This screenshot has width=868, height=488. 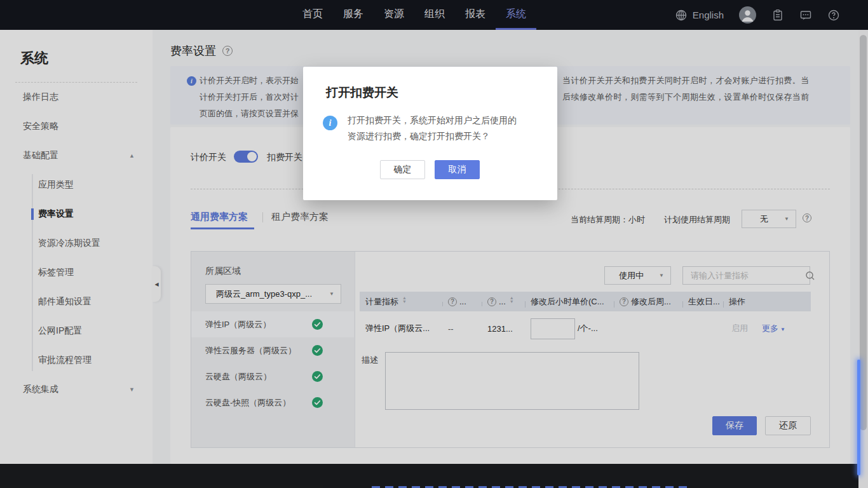 What do you see at coordinates (430, 133) in the screenshot?
I see `confirm-dialog: 打开扣费开关 i 打开扣费开关，系统开始对用户之后使用的 资源进行扣费，确定打开…` at bounding box center [430, 133].